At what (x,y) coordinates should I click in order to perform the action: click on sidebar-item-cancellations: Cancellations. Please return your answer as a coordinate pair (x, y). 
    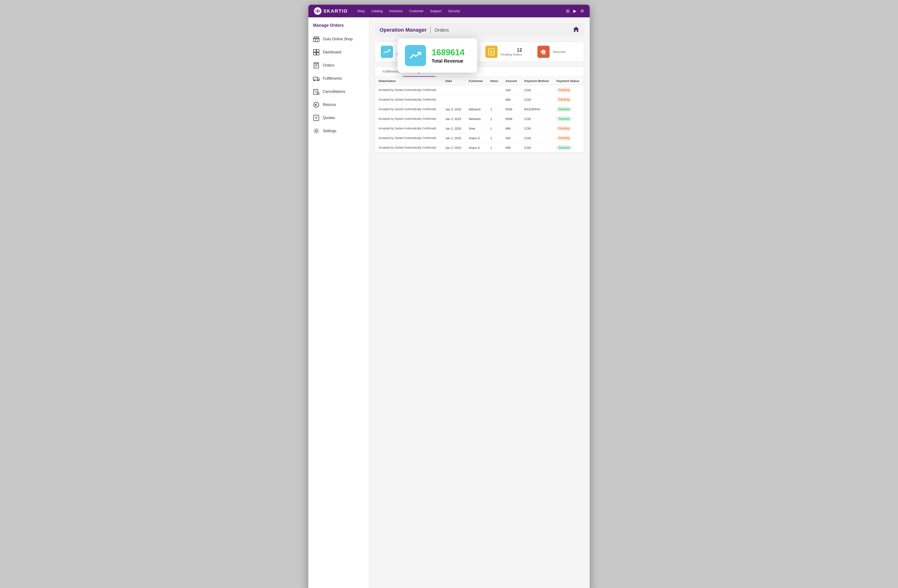
    Looking at the image, I should click on (339, 92).